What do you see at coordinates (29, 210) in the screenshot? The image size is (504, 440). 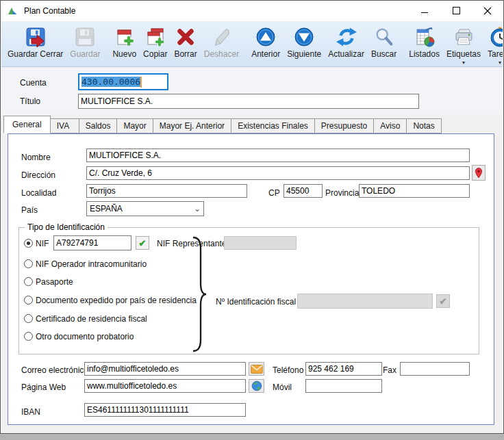 I see `pais-label: País` at bounding box center [29, 210].